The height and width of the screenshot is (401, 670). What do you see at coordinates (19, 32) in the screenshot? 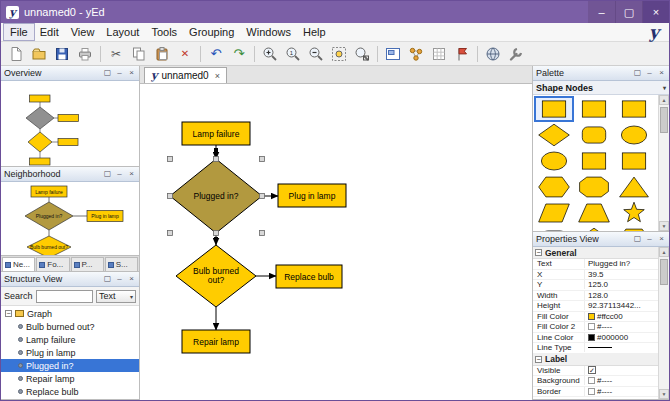
I see `menu-item-file: File` at bounding box center [19, 32].